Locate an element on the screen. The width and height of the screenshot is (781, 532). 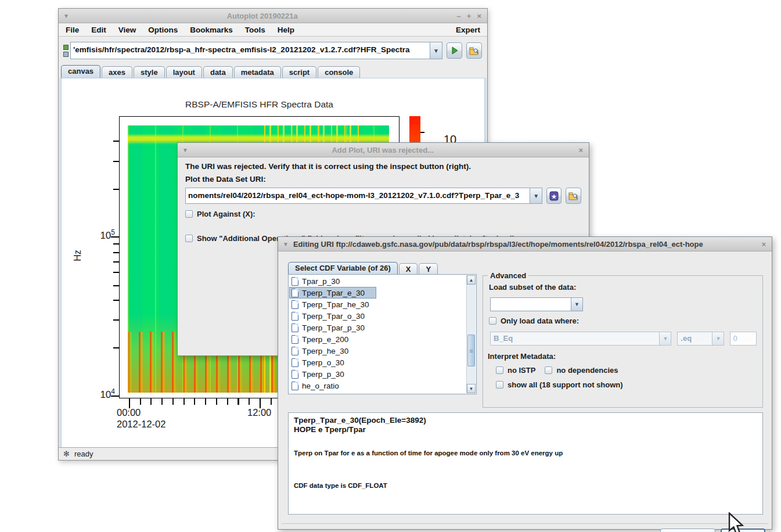
dataset-uri-input: noments/rel04/2012/rbspa_rel04_ect-hope-… is located at coordinates (358, 196).